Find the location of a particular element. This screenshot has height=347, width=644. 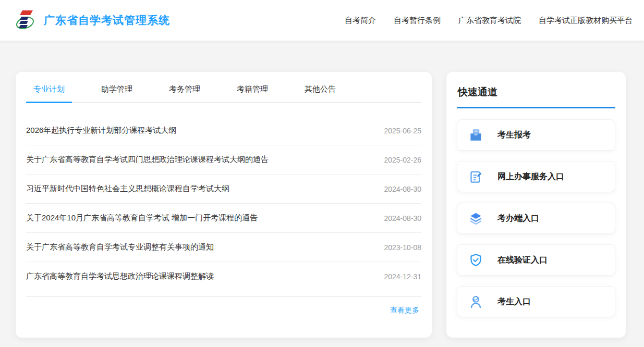

tab-major-plan: 专业计划 is located at coordinates (49, 94).